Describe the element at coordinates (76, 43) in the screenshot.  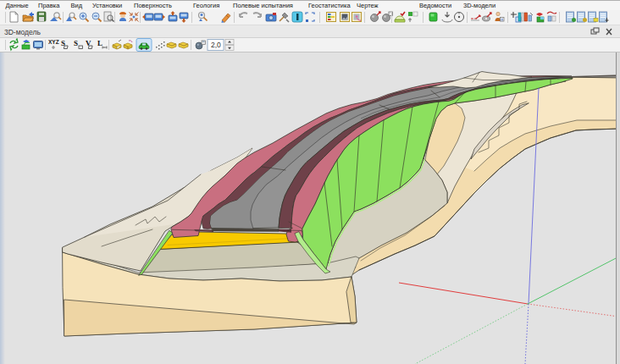
I see `svg-text: S` at that location.